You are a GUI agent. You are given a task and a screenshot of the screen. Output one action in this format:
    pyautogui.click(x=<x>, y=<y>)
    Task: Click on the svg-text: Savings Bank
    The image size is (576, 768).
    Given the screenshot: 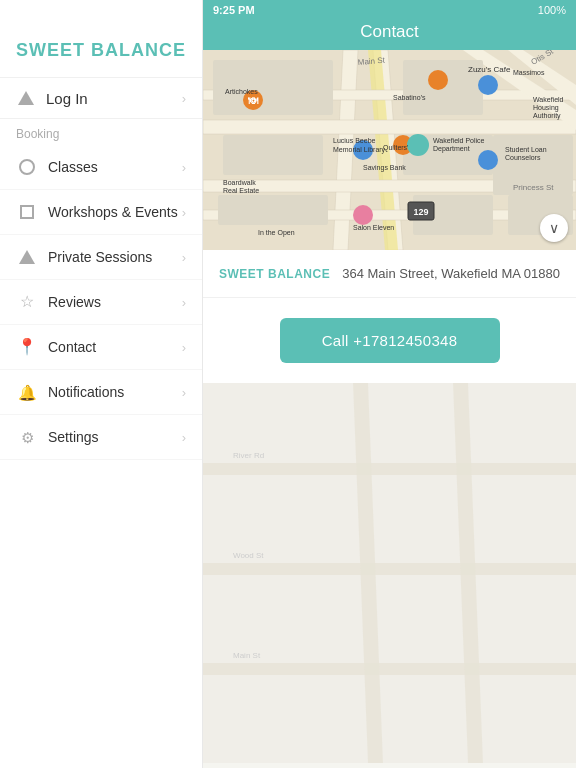 What is the action you would take?
    pyautogui.click(x=384, y=168)
    